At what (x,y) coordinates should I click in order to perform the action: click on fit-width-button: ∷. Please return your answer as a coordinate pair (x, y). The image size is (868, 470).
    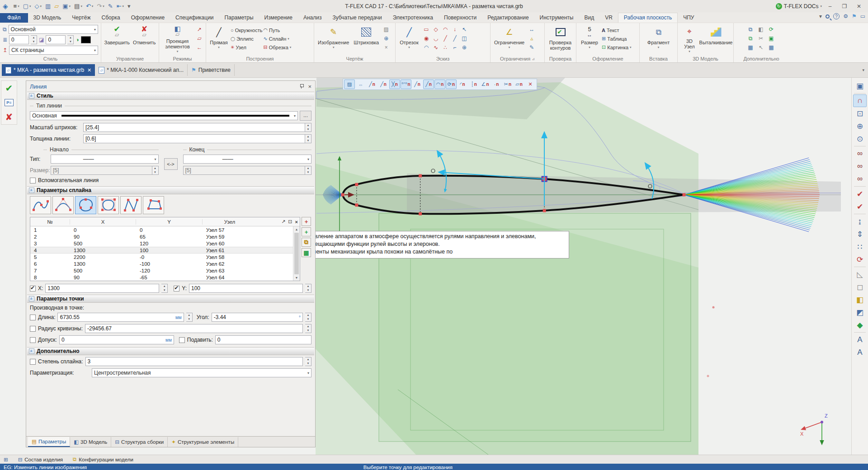
    Looking at the image, I should click on (860, 247).